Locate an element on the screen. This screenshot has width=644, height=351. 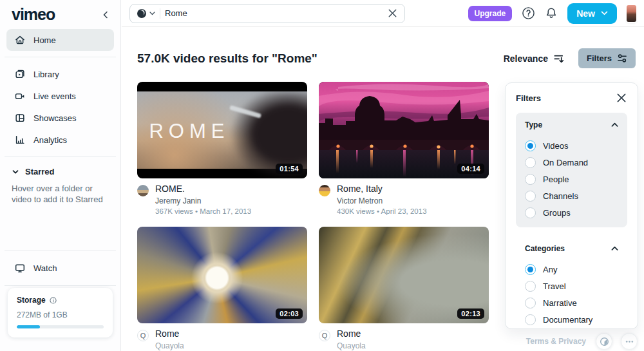
sort-icon is located at coordinates (559, 58).